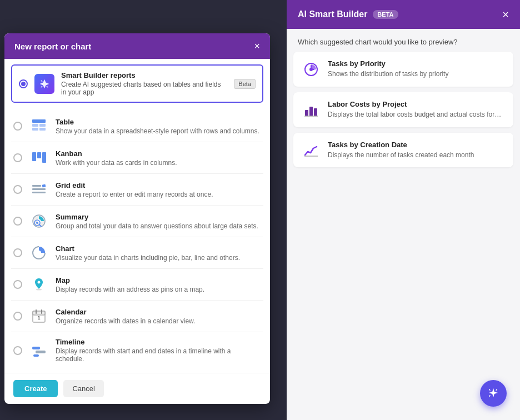 This screenshot has width=520, height=420. I want to click on smart-builder-radio, so click(23, 84).